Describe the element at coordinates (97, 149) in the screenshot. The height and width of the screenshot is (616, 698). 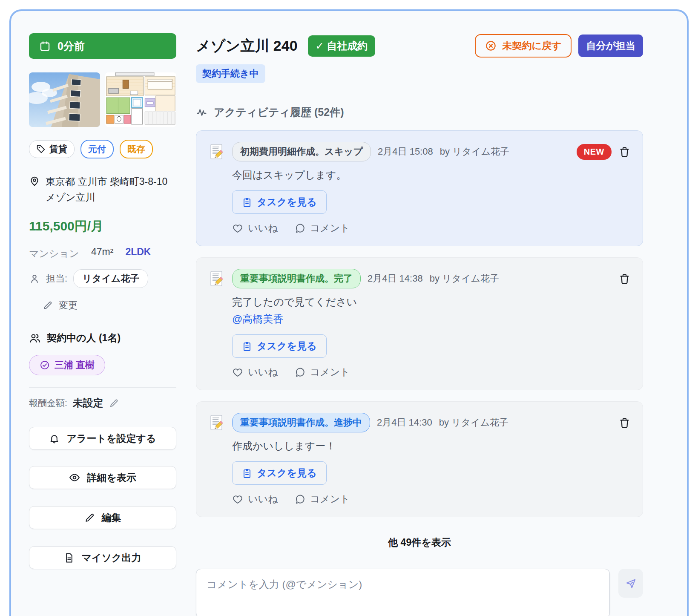
I see `tag-listing: 元付` at that location.